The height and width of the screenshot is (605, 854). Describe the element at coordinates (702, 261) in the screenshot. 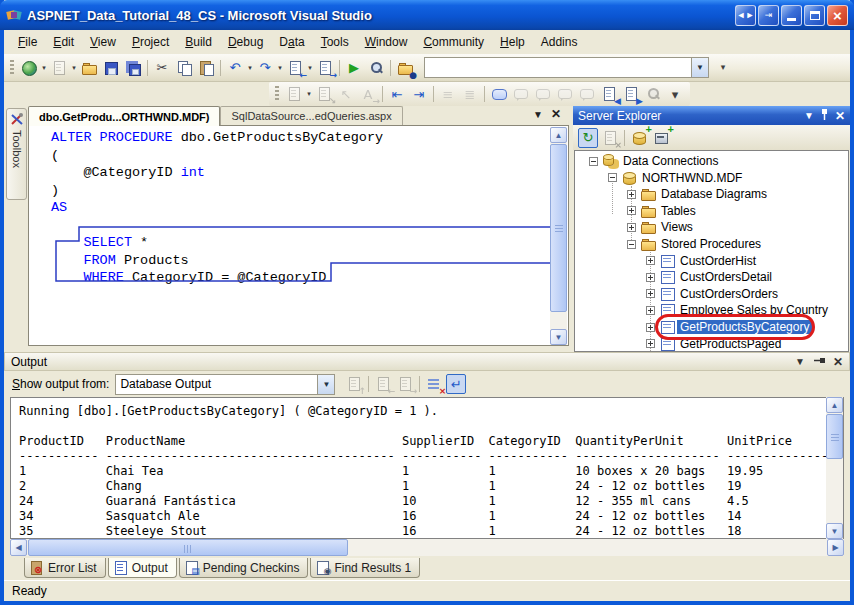

I see `tree-item-custorderhist: CustOrderHist` at that location.